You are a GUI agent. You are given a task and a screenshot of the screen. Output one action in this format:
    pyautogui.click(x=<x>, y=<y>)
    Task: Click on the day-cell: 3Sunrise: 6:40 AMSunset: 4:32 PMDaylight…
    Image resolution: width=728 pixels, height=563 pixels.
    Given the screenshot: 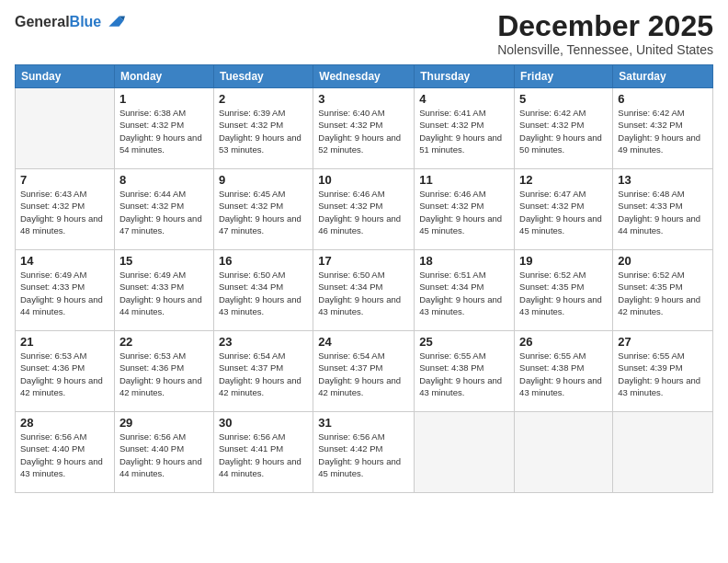 What is the action you would take?
    pyautogui.click(x=364, y=129)
    